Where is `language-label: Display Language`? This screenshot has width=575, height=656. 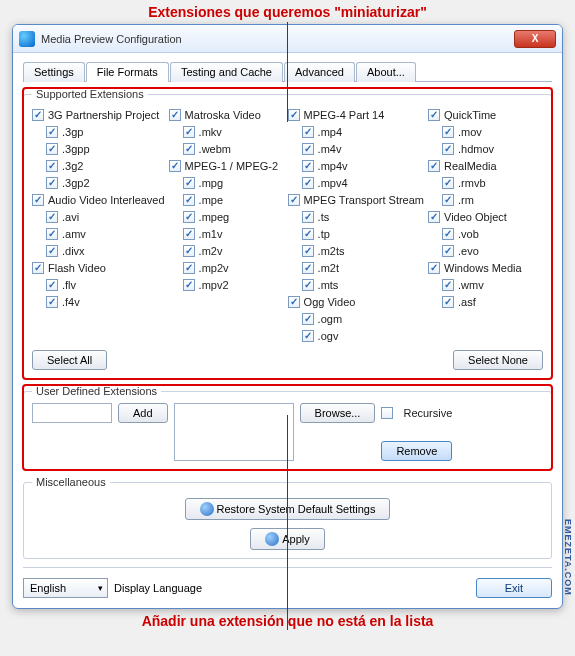 language-label: Display Language is located at coordinates (158, 588).